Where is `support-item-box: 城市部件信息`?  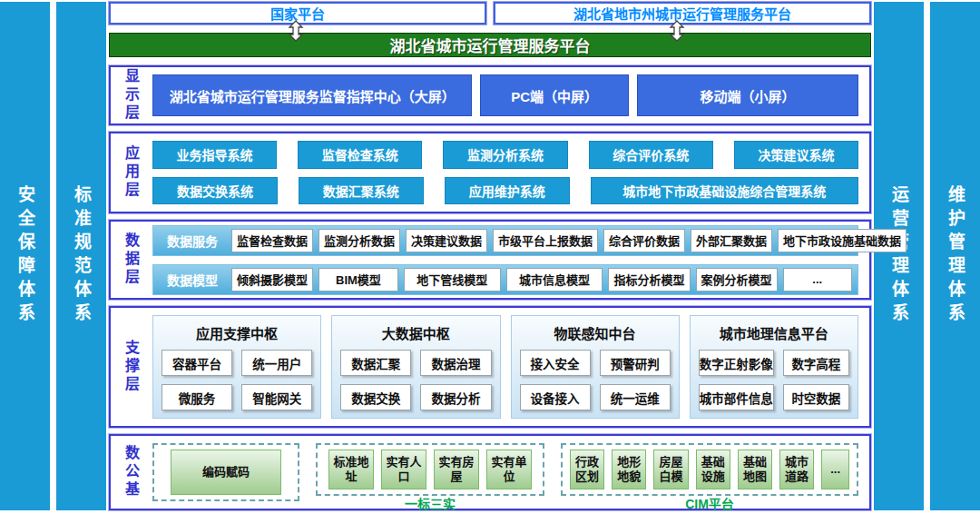 support-item-box: 城市部件信息 is located at coordinates (737, 398).